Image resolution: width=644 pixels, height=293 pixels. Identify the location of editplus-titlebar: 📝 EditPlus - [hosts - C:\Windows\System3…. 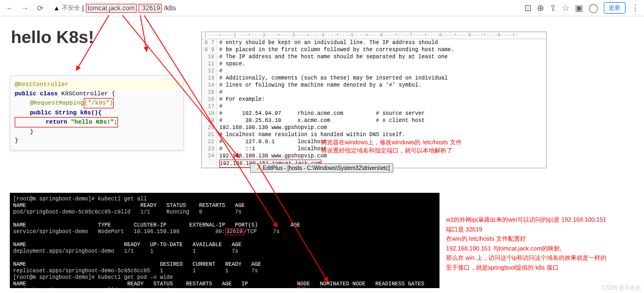
(322, 168).